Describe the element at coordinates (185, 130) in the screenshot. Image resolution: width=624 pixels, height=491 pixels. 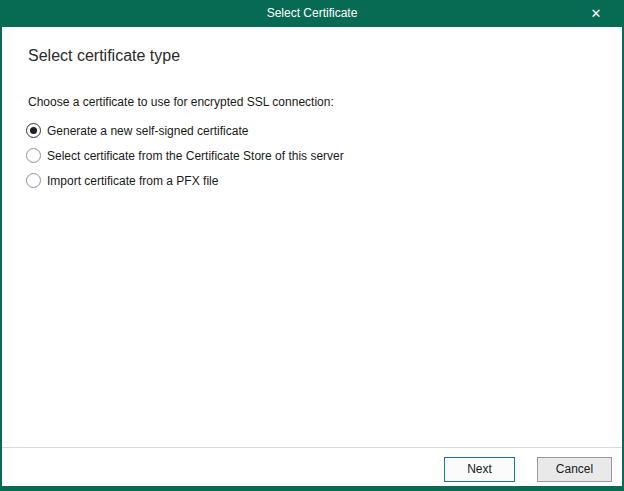
I see `radio-option-self-signed: Generate a new self-signed certificate` at that location.